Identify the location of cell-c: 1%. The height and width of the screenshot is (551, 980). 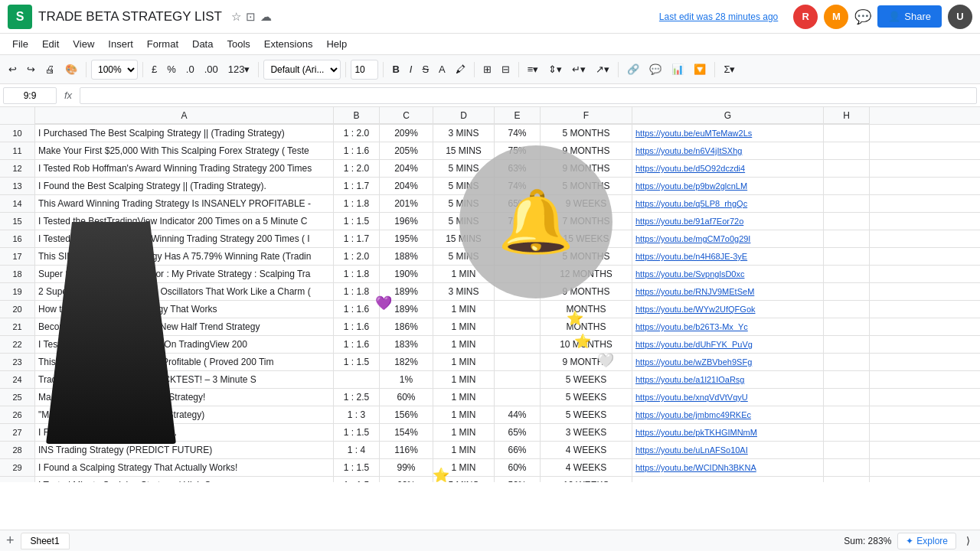
(407, 380).